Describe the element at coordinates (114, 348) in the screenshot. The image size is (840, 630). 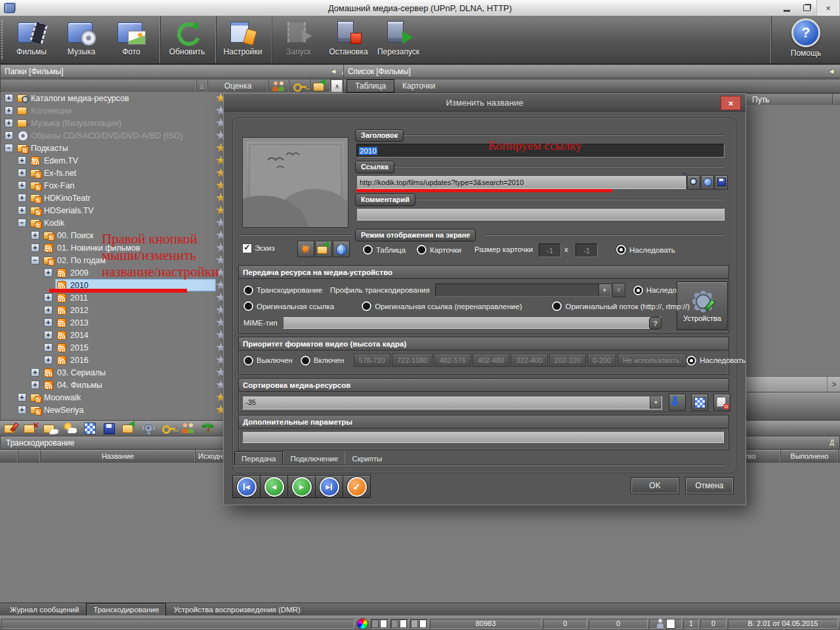
I see `tree-item: 2015` at that location.